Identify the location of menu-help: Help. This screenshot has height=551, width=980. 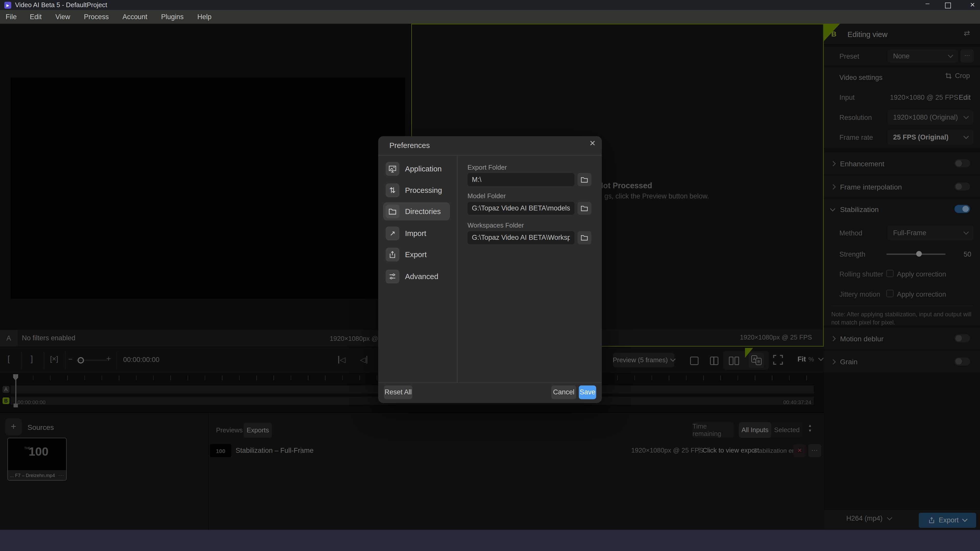
(204, 17).